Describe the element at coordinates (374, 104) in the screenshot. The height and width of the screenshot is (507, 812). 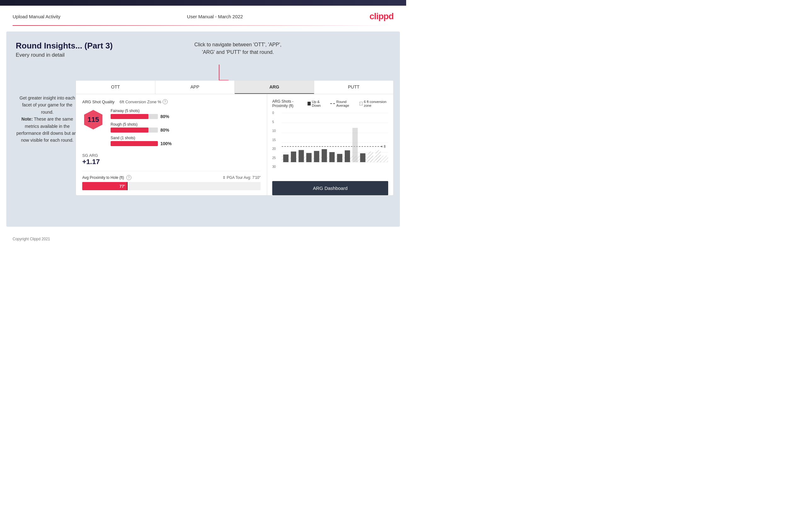
I see `legend-item-conversion: 6 ft conversion zone` at that location.